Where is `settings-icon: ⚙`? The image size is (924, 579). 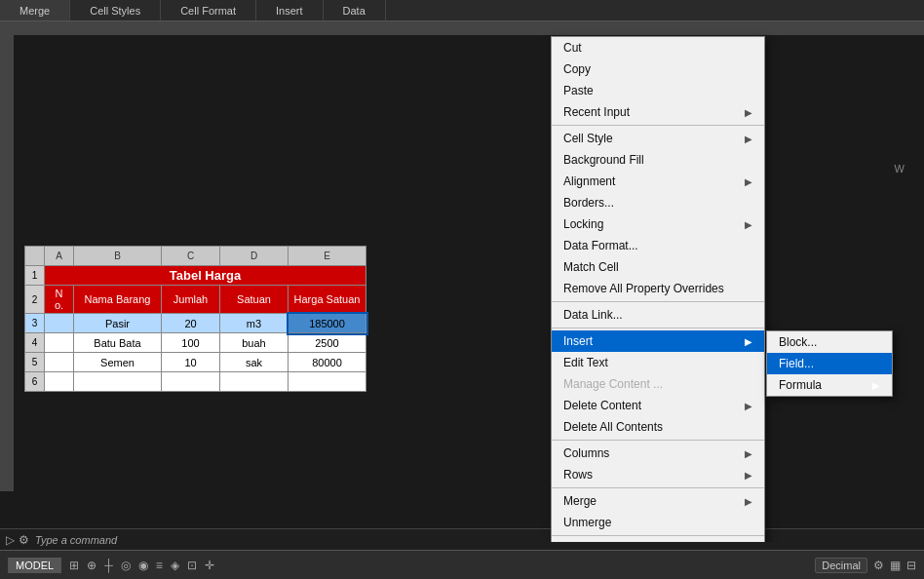 settings-icon: ⚙ is located at coordinates (879, 565).